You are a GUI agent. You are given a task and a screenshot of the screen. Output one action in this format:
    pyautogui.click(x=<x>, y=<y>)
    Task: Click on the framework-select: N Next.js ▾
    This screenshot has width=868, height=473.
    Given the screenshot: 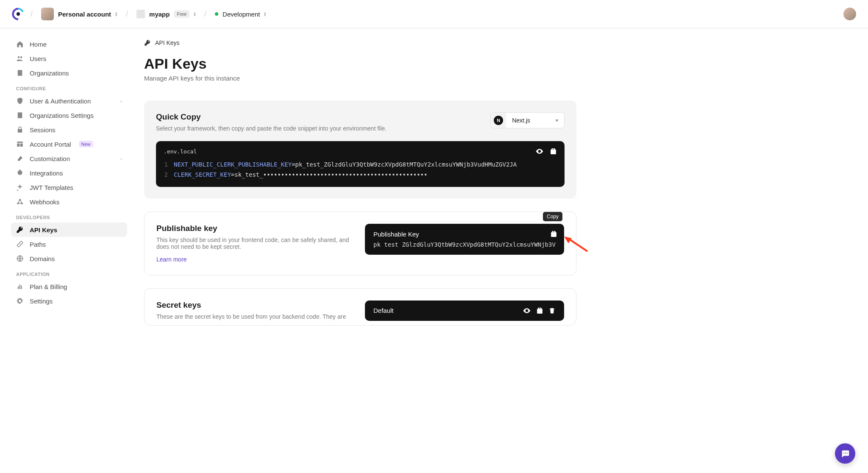 What is the action you would take?
    pyautogui.click(x=527, y=120)
    